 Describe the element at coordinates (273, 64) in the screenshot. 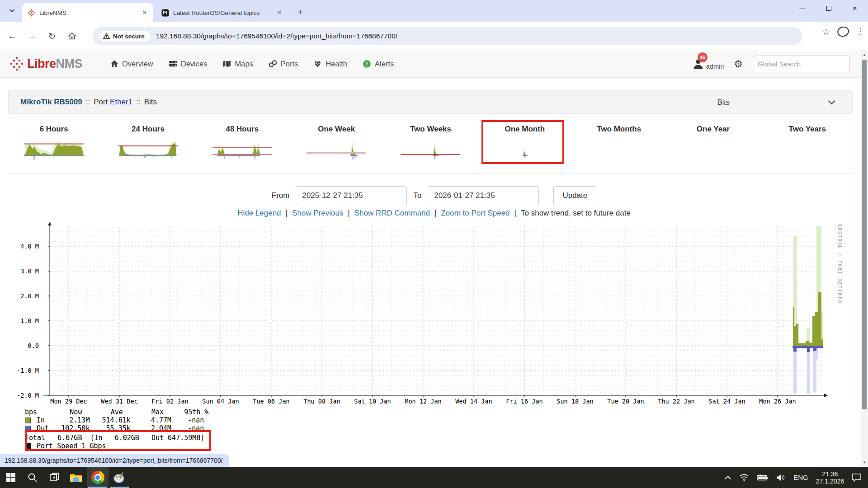

I see `link-icon` at that location.